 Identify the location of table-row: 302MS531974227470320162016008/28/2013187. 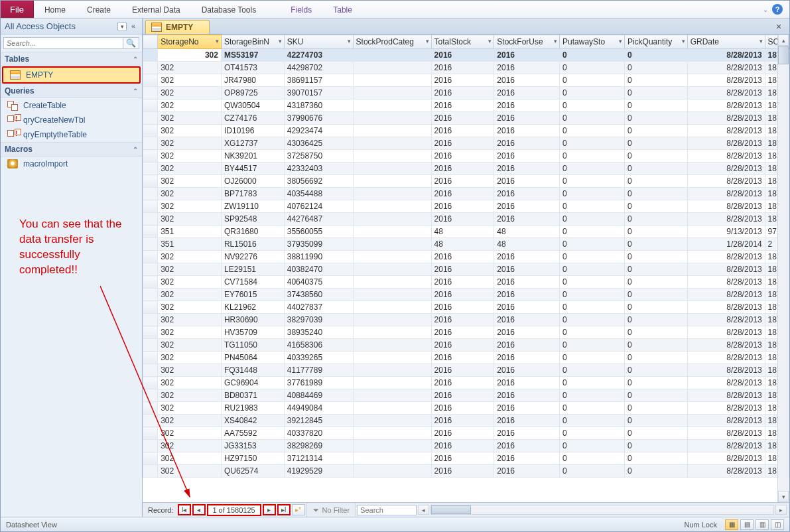
(466, 56).